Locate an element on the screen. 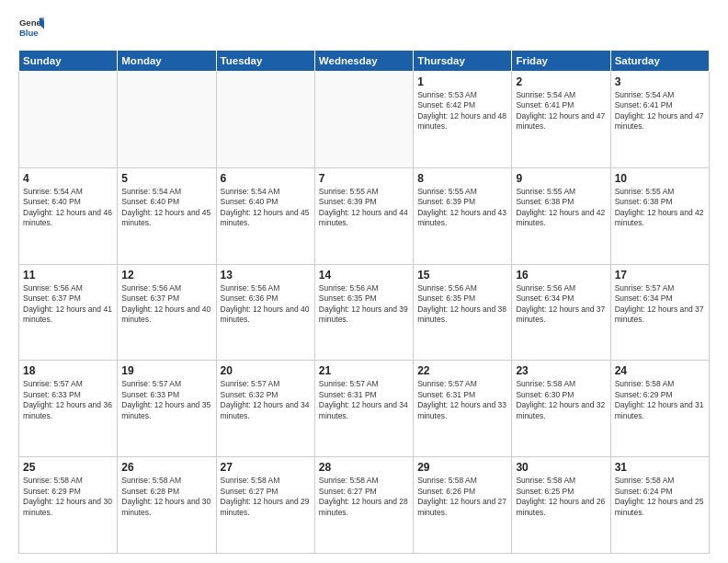 The width and height of the screenshot is (728, 563). day-number: 10 is located at coordinates (660, 178).